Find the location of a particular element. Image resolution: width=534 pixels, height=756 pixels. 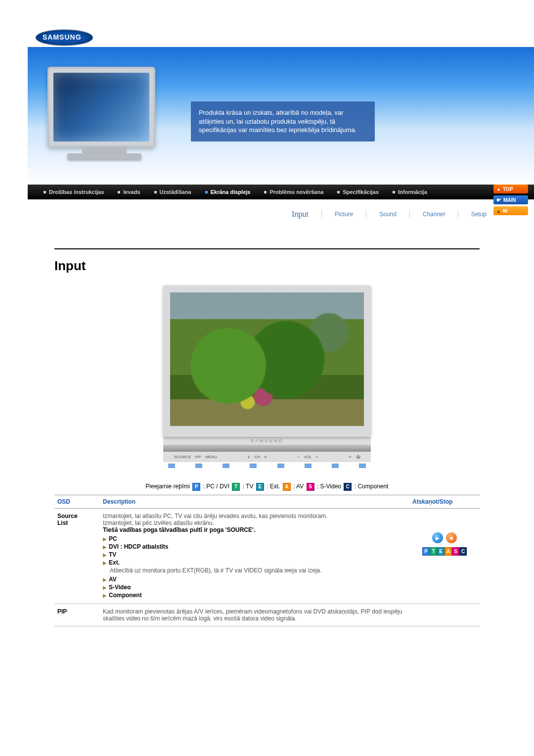

col-play-stop: Atskaņot/Stop is located at coordinates (445, 502).